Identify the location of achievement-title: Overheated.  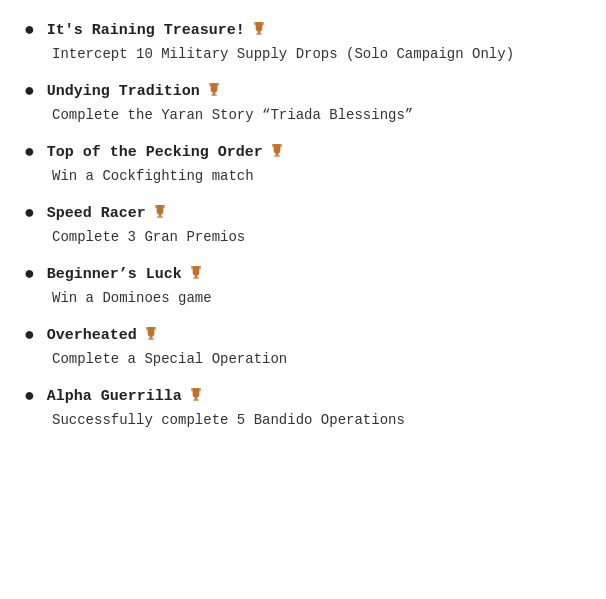
(92, 336).